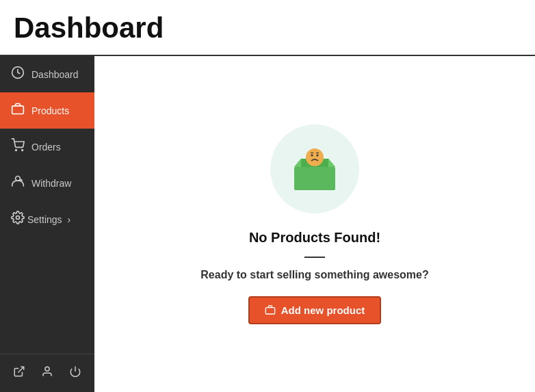  Describe the element at coordinates (51, 183) in the screenshot. I see `sidebar-item-withdraw-label: Withdraw` at that location.